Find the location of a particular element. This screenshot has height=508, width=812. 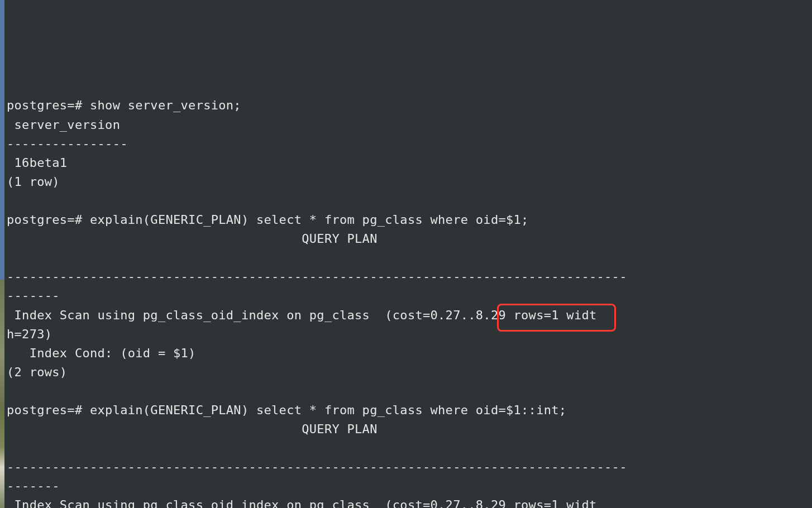

terminal-line: h=273) is located at coordinates (29, 334).